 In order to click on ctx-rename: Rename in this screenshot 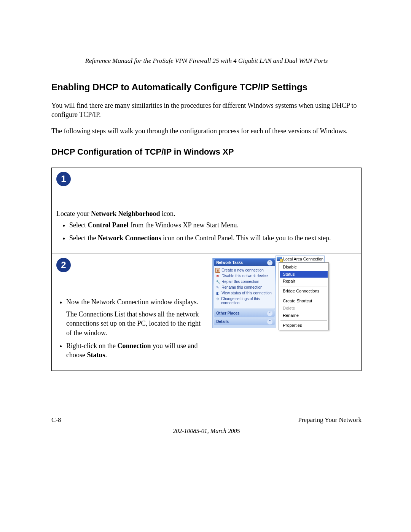, I will do `click(304, 315)`.